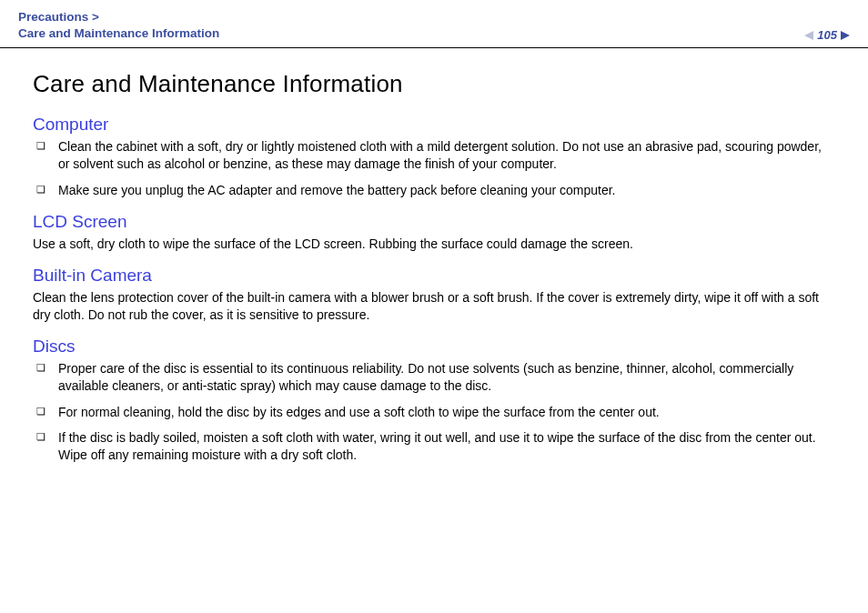 The image size is (868, 613). I want to click on breadcrumb-current: Care and Maintenance Information, so click(118, 33).